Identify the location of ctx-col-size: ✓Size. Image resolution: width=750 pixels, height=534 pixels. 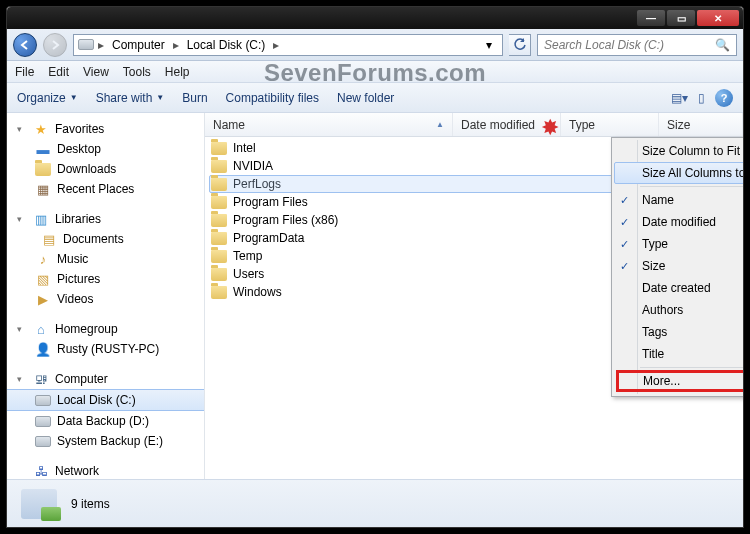
(678, 266).